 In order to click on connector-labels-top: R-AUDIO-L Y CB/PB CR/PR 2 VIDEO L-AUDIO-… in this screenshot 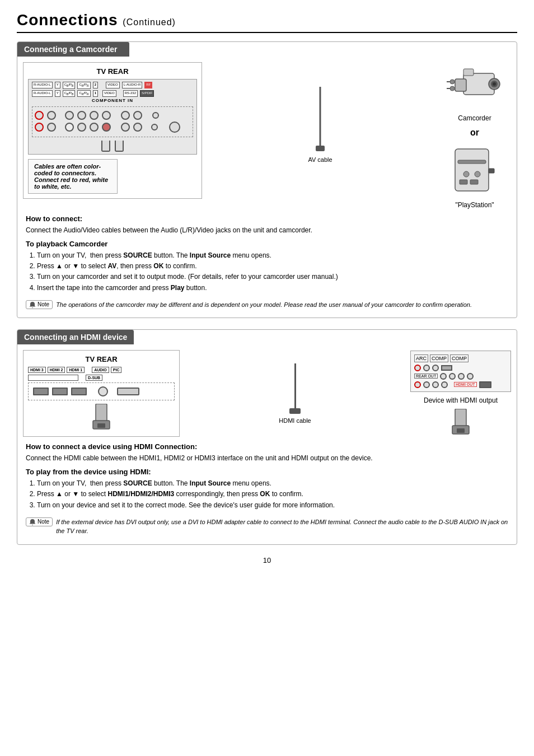, I will do `click(113, 85)`.